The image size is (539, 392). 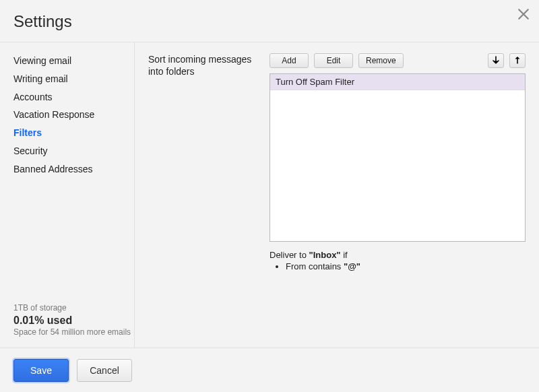 What do you see at coordinates (398, 261) in the screenshot?
I see `filter-rule-summary: Deliver to "Inbox" if From contains "@"` at bounding box center [398, 261].